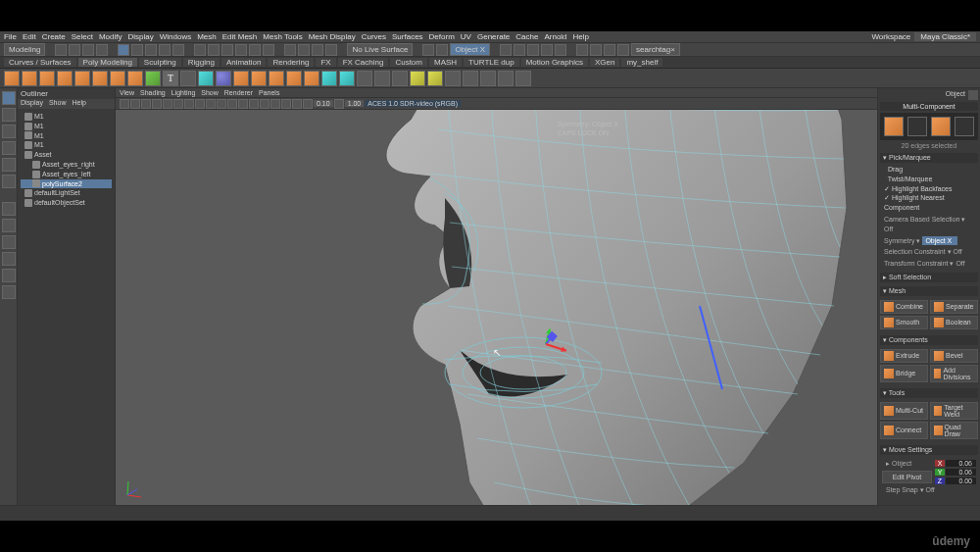  I want to click on timeline, so click(490, 513).